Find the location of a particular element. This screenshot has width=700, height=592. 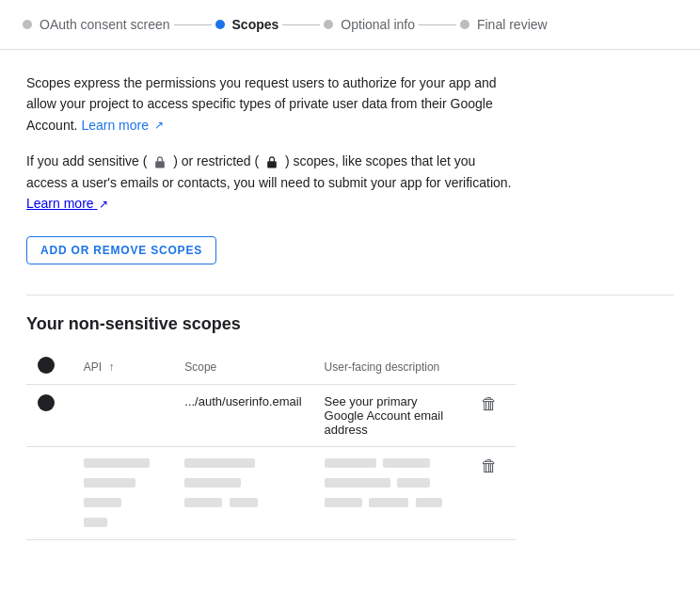

step-oauth-consent: OAuth consent screen is located at coordinates (96, 24).